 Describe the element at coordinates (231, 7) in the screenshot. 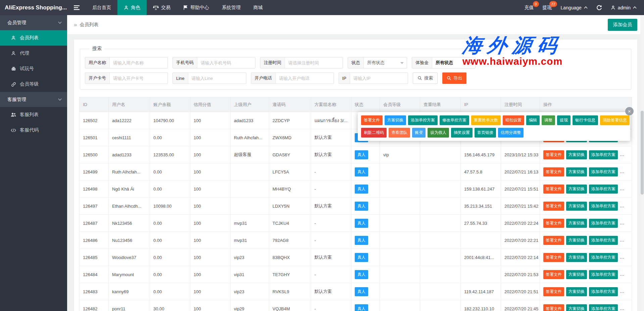

I see `nav-item: 系统管理` at that location.